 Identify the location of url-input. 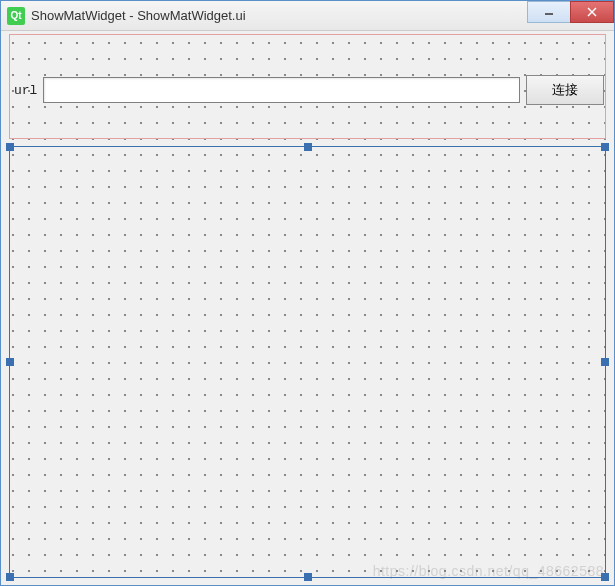
(282, 90).